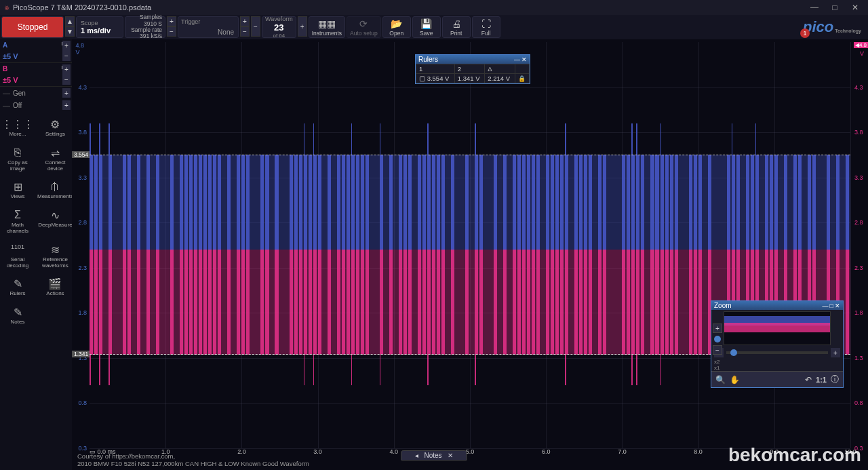 The image size is (868, 470). I want to click on fullscreen-icon: ⛶, so click(486, 24).